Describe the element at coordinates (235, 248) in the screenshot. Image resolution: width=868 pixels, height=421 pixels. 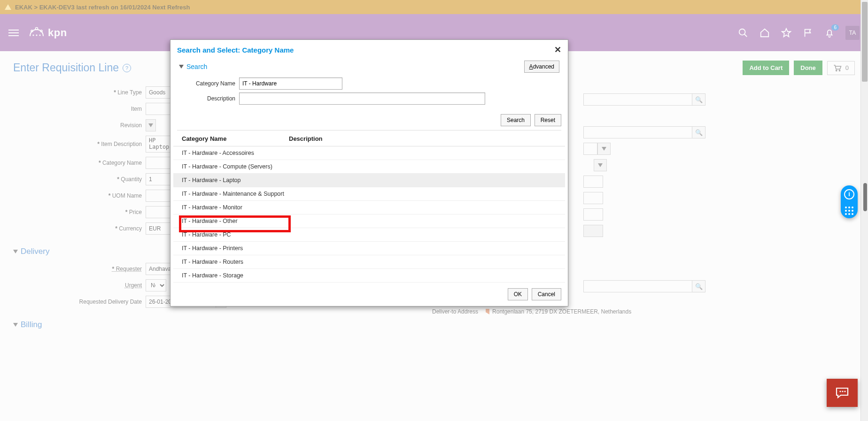
I see `result-cat: IT - Hardware - Printers` at that location.